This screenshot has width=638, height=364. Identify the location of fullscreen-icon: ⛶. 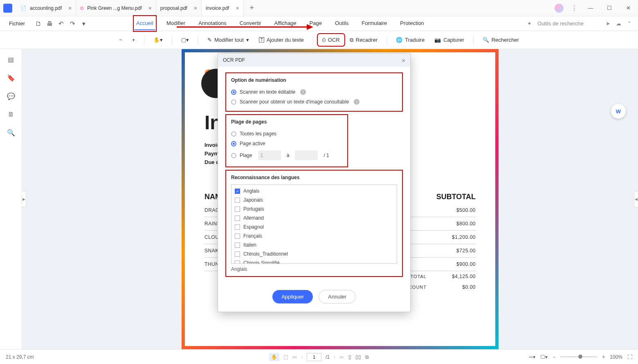
(630, 357).